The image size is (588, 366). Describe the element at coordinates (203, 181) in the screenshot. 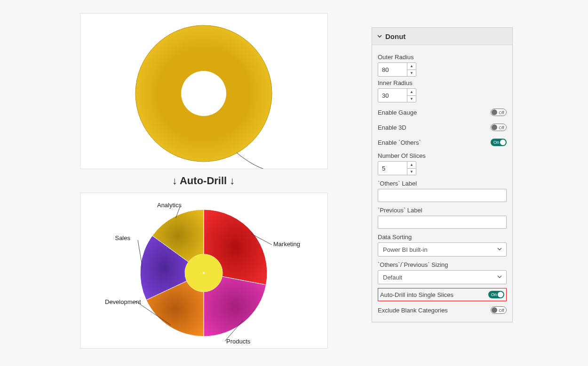

I see `auto-drill-caption: ↓ Auto-Drill ↓` at that location.